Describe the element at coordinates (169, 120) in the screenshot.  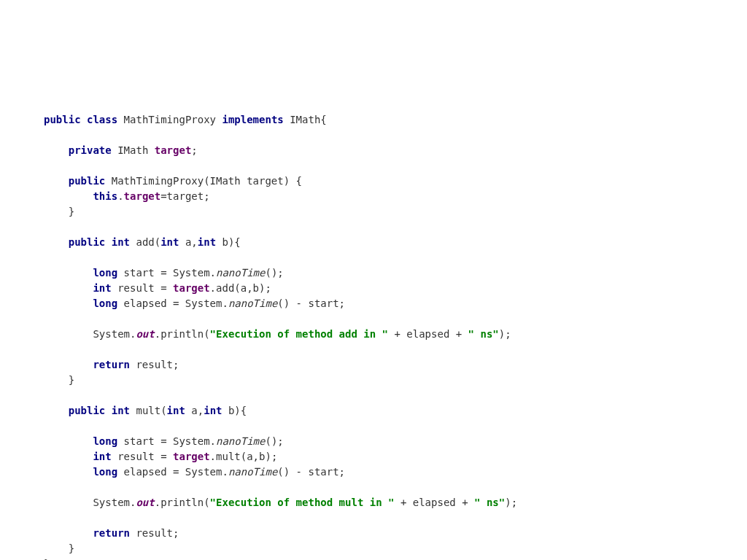
I see `code-token: MathTimingProxy` at that location.